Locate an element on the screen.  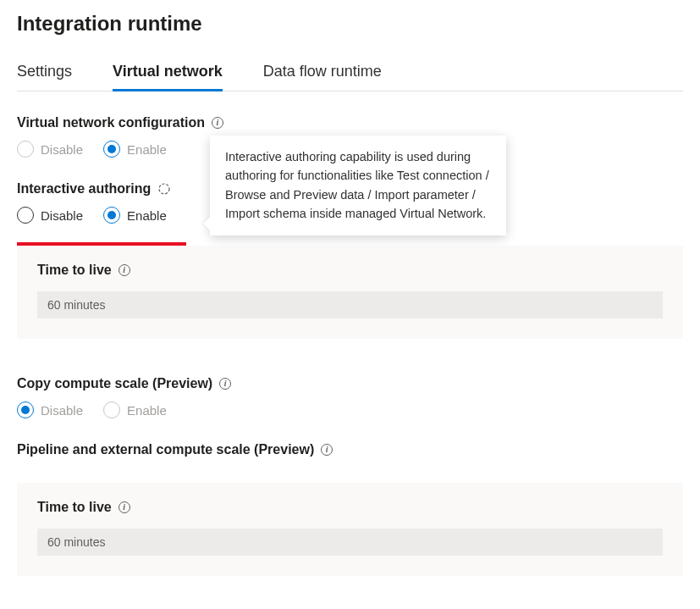
copy-compute-label: Copy compute scale (Preview) is located at coordinates (115, 384).